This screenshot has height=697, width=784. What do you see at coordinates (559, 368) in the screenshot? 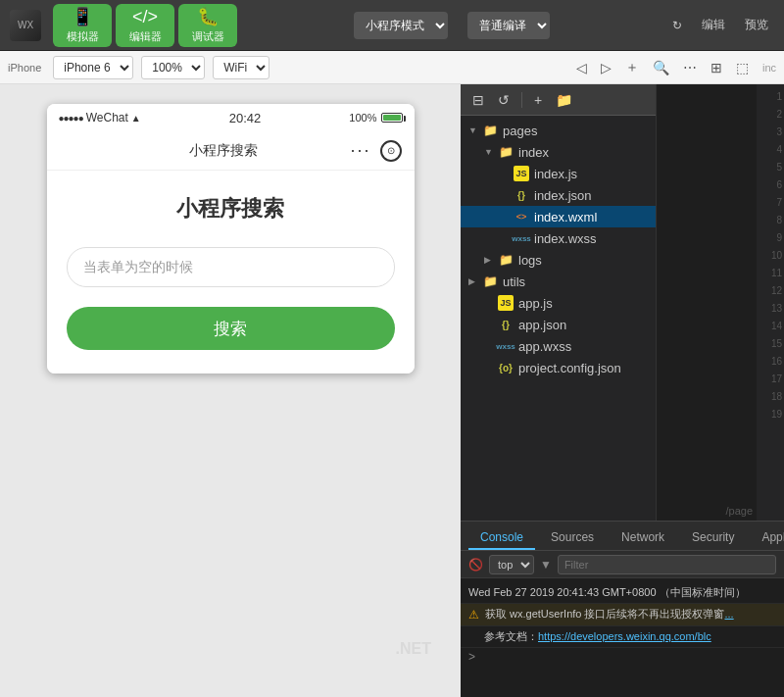
I see `tree-item-project-config: {o} project.config.json` at bounding box center [559, 368].